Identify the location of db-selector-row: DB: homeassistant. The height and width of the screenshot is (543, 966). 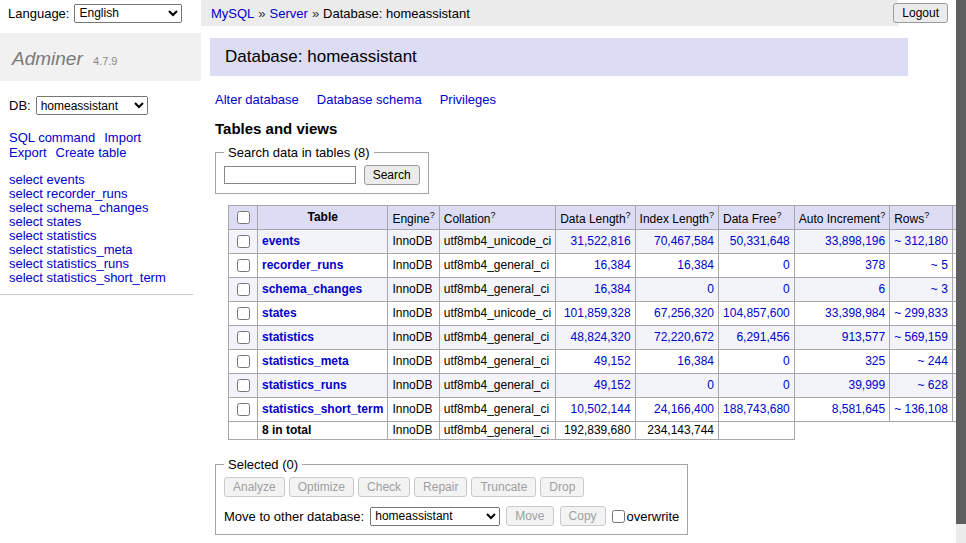
(105, 106).